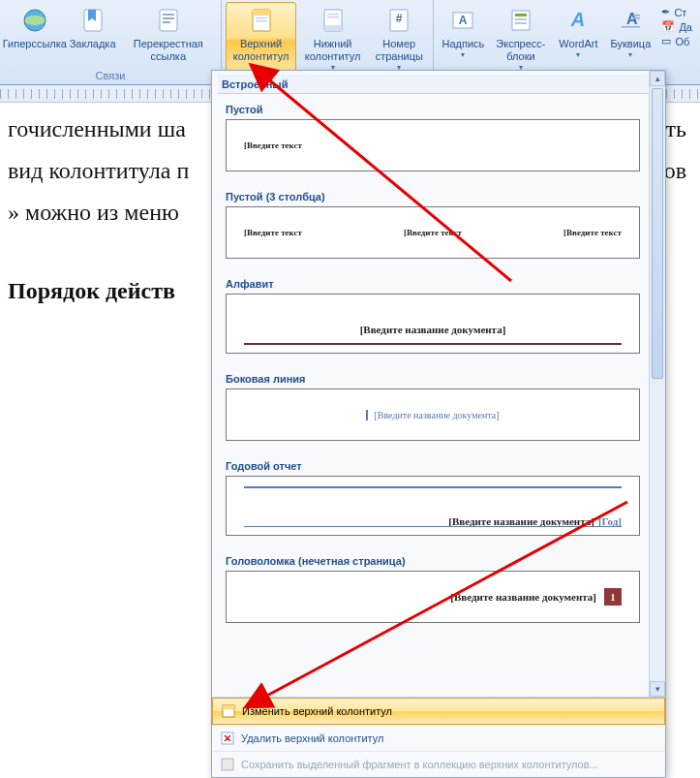  I want to click on quickparts-icon, so click(521, 20).